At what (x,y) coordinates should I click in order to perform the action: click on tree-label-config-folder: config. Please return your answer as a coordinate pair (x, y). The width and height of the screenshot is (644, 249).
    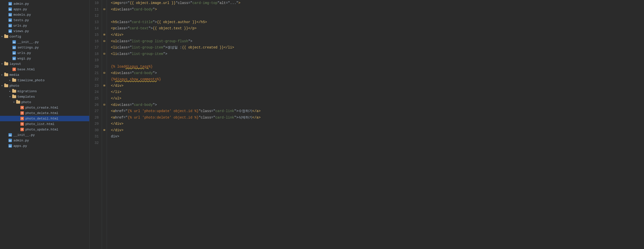
    Looking at the image, I should click on (16, 36).